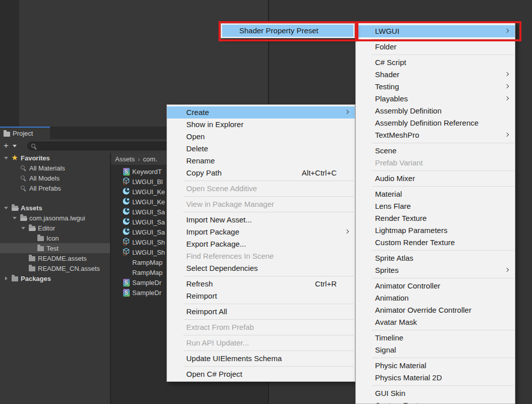 Image resolution: width=532 pixels, height=404 pixels. Describe the element at coordinates (261, 327) in the screenshot. I see `menu-item-extract-from-prefab: Extract From Prefab` at that location.